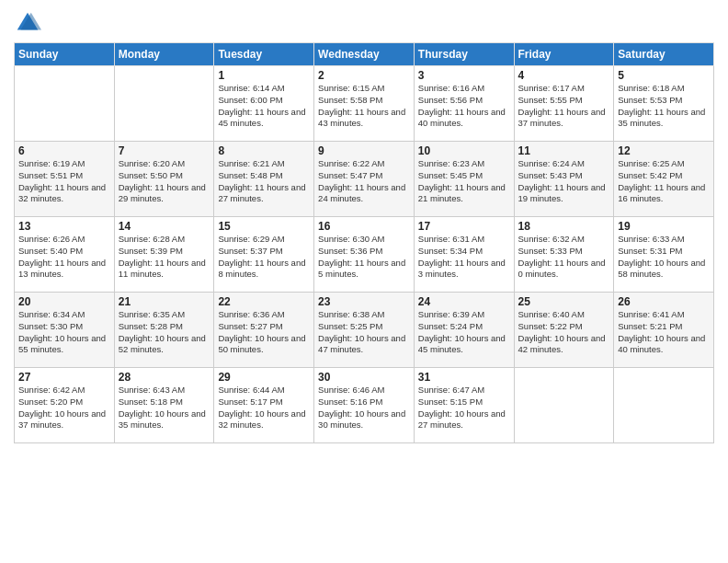 The height and width of the screenshot is (563, 728). Describe the element at coordinates (29, 23) in the screenshot. I see `logo` at that location.